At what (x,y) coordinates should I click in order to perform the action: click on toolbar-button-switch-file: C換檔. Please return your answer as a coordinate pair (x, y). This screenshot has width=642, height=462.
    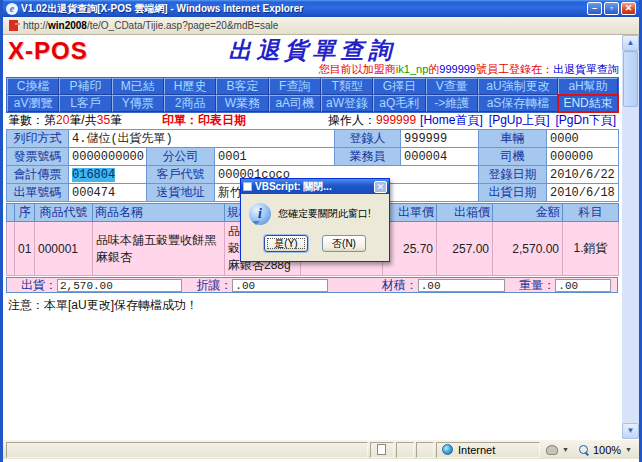
    Looking at the image, I should click on (33, 86).